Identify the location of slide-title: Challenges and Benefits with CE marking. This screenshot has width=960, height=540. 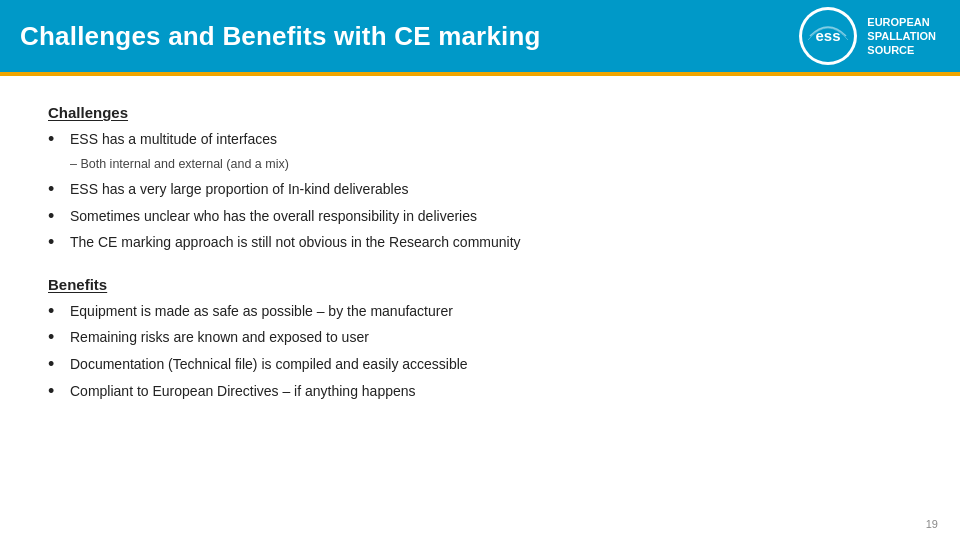
(280, 36).